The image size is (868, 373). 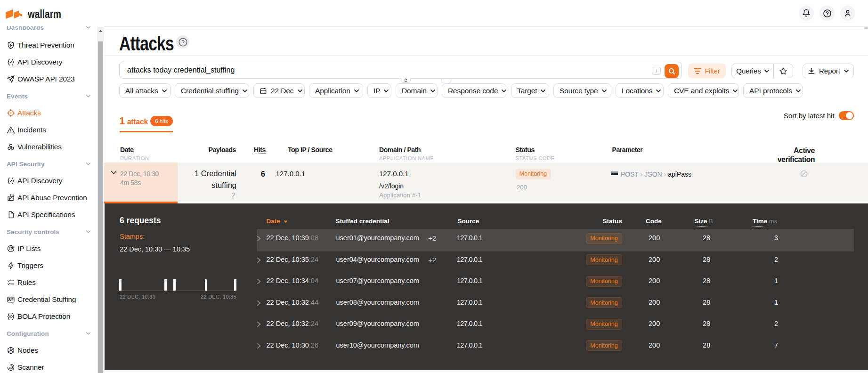 What do you see at coordinates (44, 14) in the screenshot?
I see `svg-text: wallarm` at bounding box center [44, 14].